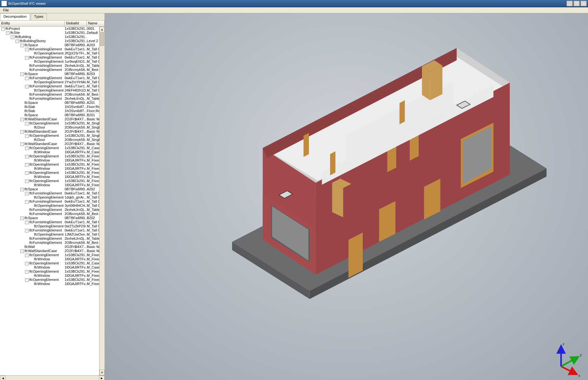 This screenshot has height=380, width=588. I want to click on tree-row: IfcOpeningElement1ur9wqEhD1...M_Tall Cab, so click(52, 61).